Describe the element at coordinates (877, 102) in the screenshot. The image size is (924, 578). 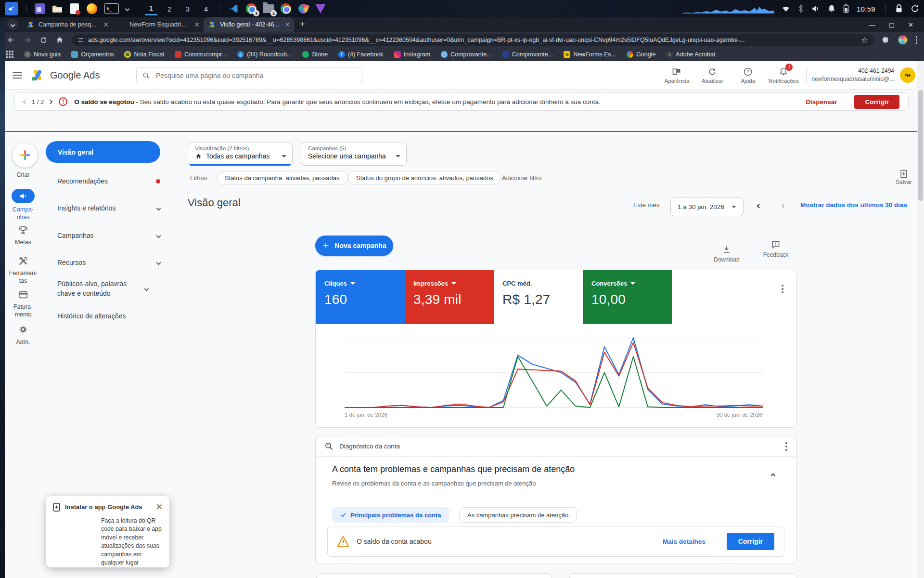
I see `fix-button: Corrigir` at that location.